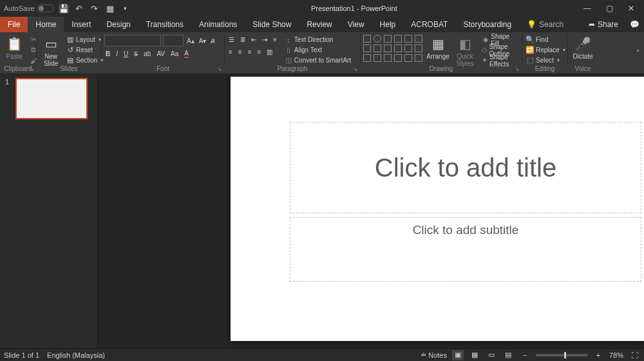 This screenshot has height=361, width=644. What do you see at coordinates (603, 24) in the screenshot?
I see `share-button: ➦ Share` at bounding box center [603, 24].